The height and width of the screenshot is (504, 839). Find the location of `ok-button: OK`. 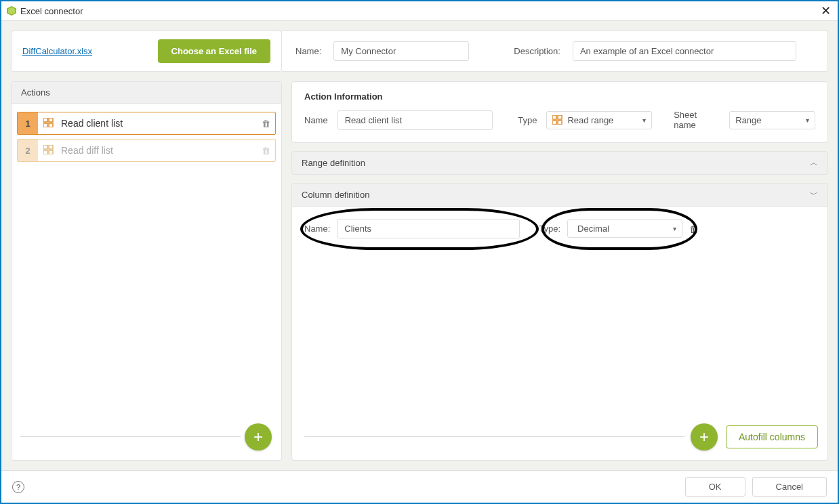

ok-button: OK is located at coordinates (716, 486).